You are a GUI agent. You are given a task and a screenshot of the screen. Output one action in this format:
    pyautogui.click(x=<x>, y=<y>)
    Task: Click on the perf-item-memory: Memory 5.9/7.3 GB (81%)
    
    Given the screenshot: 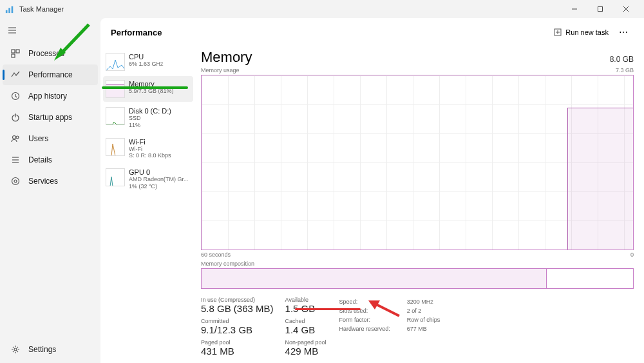 What is the action you would take?
    pyautogui.click(x=148, y=89)
    